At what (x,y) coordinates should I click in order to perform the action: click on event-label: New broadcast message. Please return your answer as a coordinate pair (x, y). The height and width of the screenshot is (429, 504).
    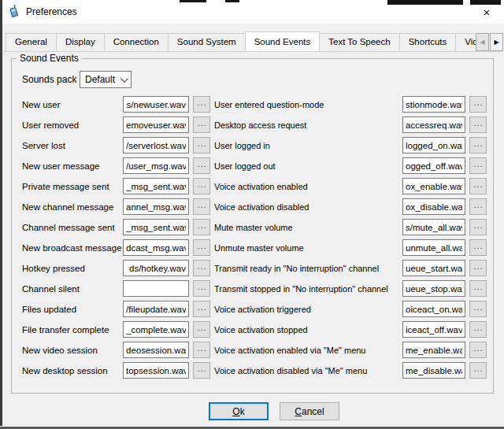
    Looking at the image, I should click on (71, 248).